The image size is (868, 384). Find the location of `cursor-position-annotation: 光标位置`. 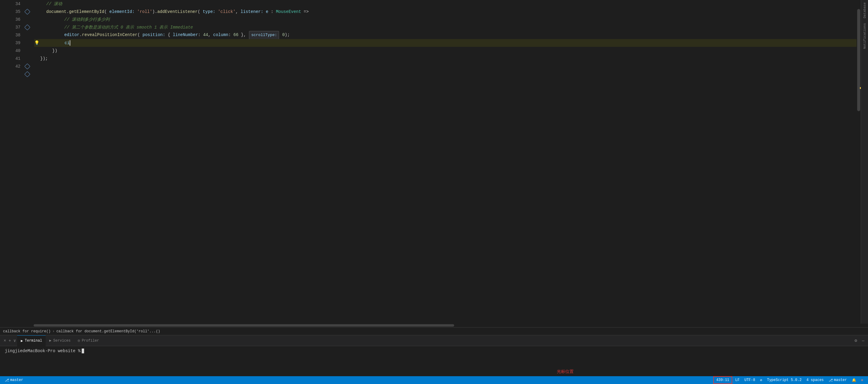

cursor-position-annotation: 光标位置 is located at coordinates (565, 372).